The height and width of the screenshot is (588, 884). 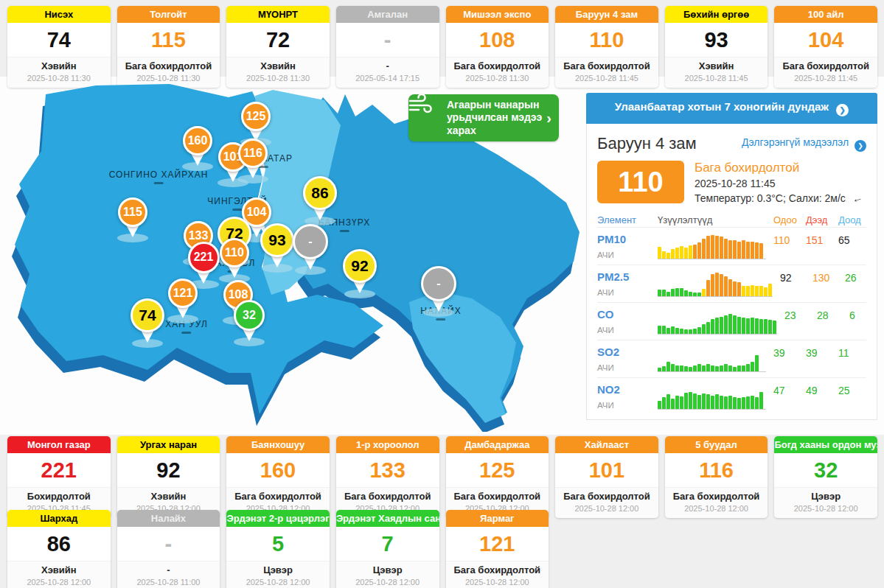 What do you see at coordinates (320, 193) in the screenshot?
I see `map-marker: 86` at bounding box center [320, 193].